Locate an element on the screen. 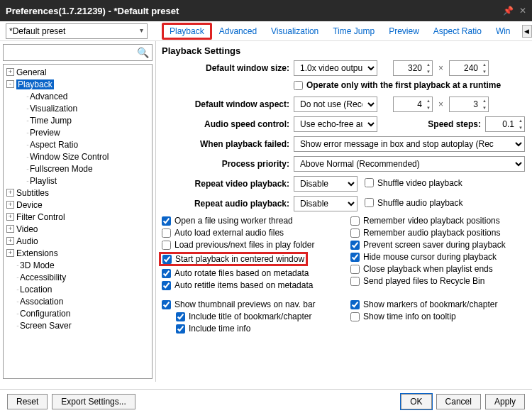 The image size is (532, 413). checkbox-label: Auto retitle items based on metadata is located at coordinates (244, 285).